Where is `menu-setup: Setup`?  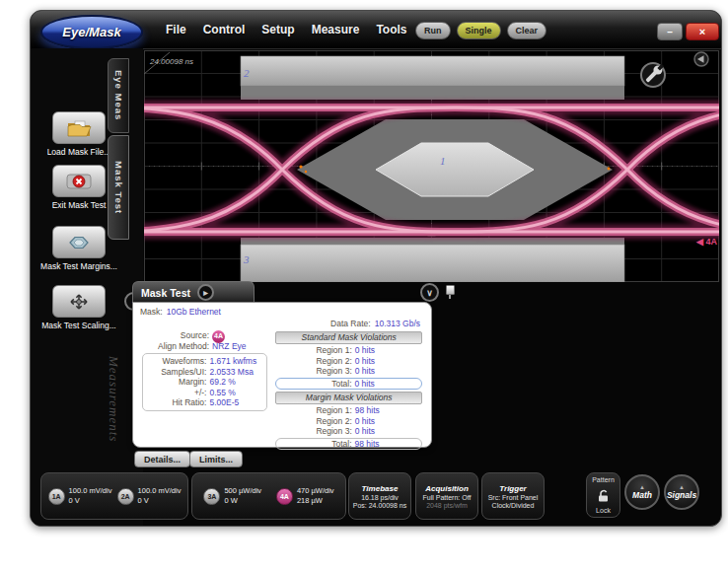
menu-setup: Setup is located at coordinates (278, 30).